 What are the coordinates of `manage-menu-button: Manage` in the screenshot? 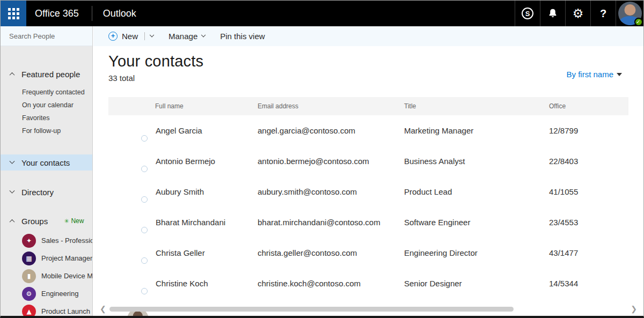 It's located at (187, 36).